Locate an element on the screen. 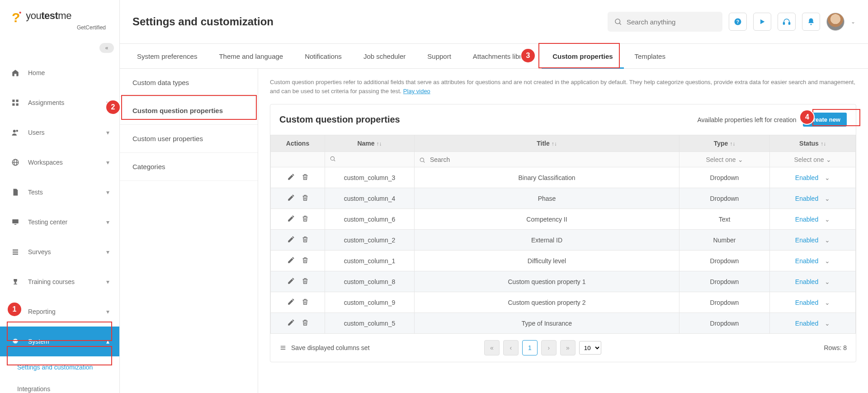 The height and width of the screenshot is (393, 868). list-icon is located at coordinates (15, 252).